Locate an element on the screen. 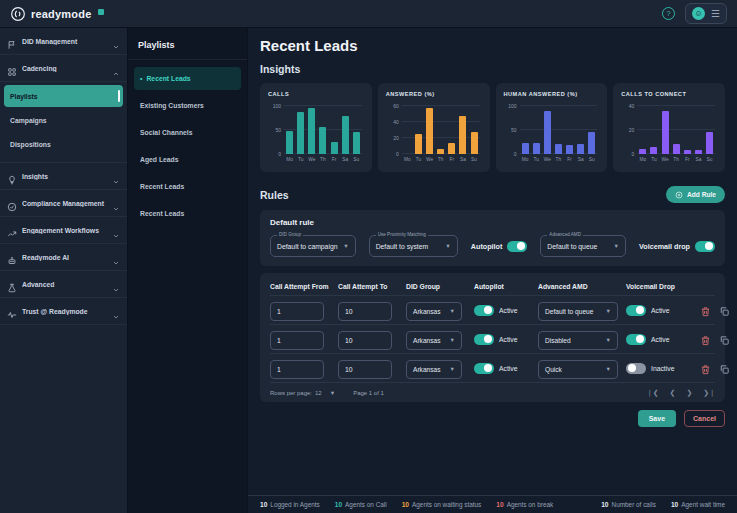  save-button: Save is located at coordinates (657, 418).